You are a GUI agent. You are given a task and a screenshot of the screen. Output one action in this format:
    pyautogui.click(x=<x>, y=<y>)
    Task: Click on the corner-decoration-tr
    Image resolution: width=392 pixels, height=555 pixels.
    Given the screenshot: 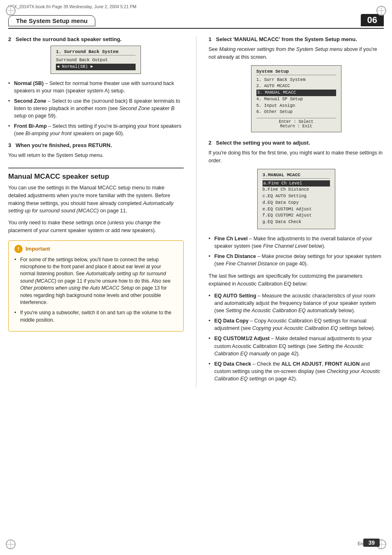 What is the action you would take?
    pyautogui.click(x=381, y=11)
    